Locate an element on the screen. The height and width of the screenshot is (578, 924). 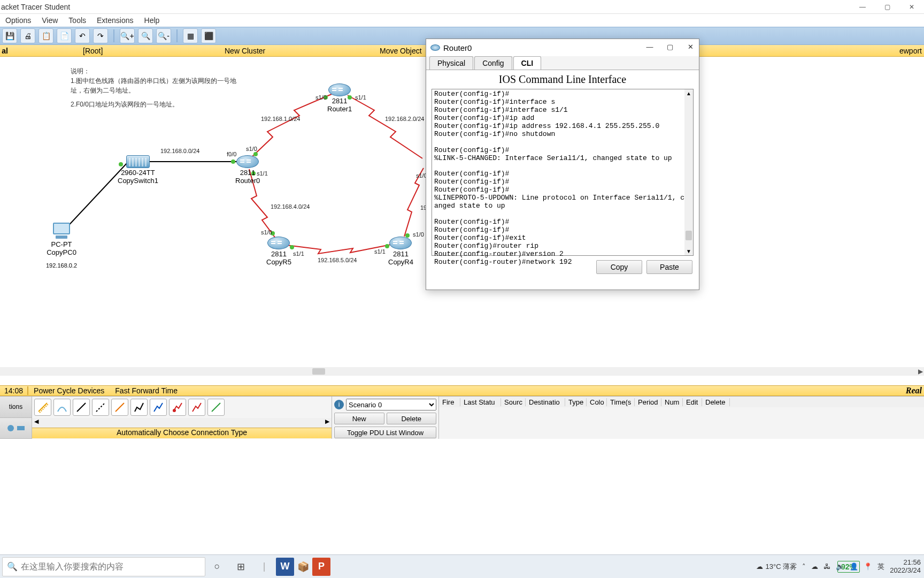
tray-up-icon: ˄ is located at coordinates (804, 566).